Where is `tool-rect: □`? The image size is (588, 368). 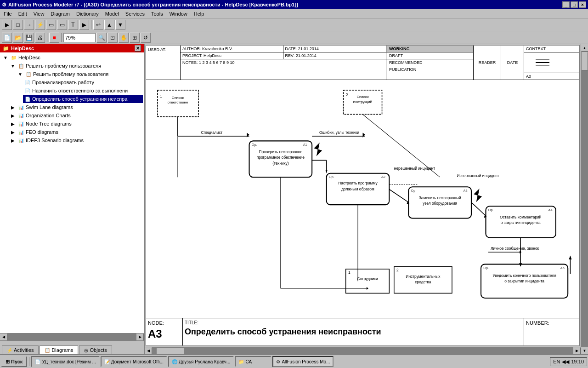
tool-rect: □ is located at coordinates (18, 25).